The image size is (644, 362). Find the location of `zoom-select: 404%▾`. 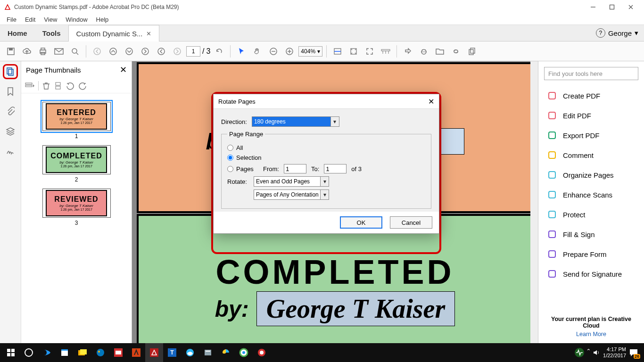

zoom-select: 404%▾ is located at coordinates (310, 51).